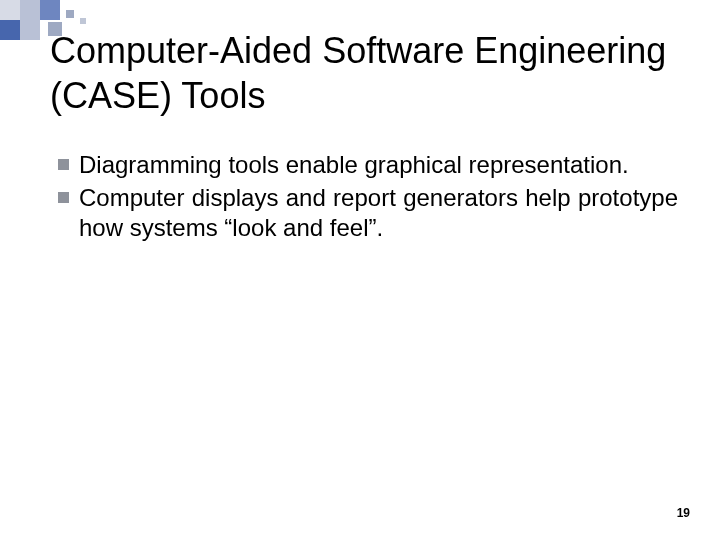 Image resolution: width=720 pixels, height=540 pixels. Describe the element at coordinates (378, 166) in the screenshot. I see `bullet-text: Diagramming tools enable graphical repre…` at that location.